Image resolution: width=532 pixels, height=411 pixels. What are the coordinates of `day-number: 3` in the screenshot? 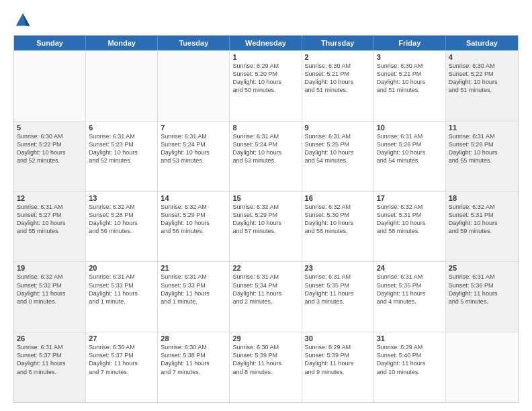 It's located at (410, 57).